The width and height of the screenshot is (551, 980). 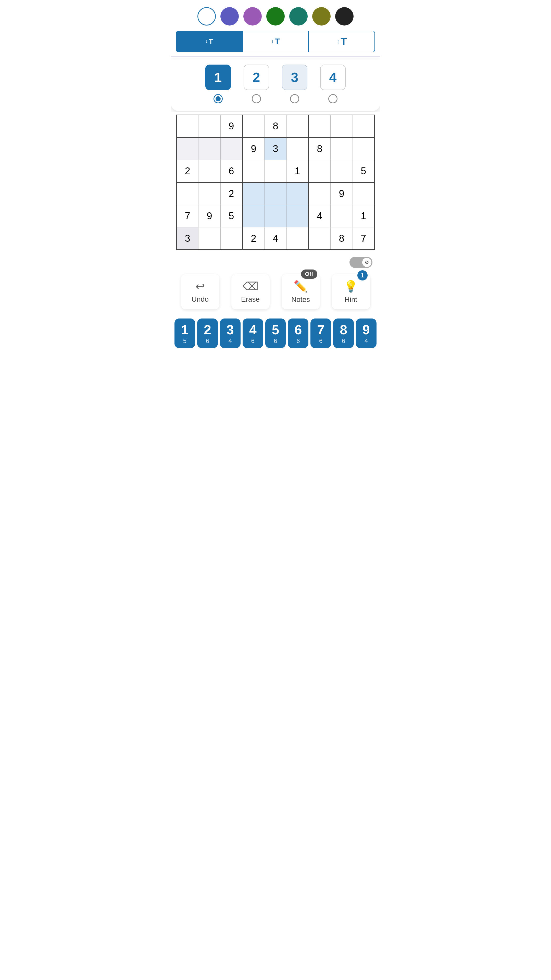 I want to click on notes-button: Off ✏️ Notes, so click(x=301, y=291).